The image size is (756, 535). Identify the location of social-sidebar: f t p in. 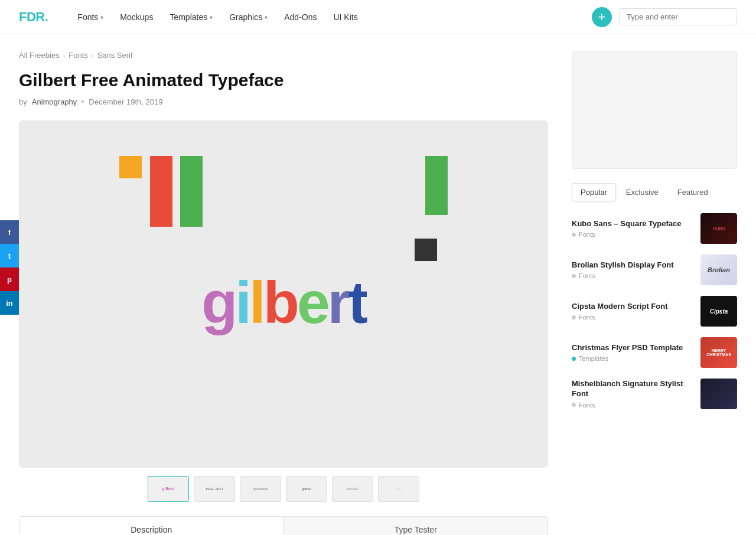
(9, 268).